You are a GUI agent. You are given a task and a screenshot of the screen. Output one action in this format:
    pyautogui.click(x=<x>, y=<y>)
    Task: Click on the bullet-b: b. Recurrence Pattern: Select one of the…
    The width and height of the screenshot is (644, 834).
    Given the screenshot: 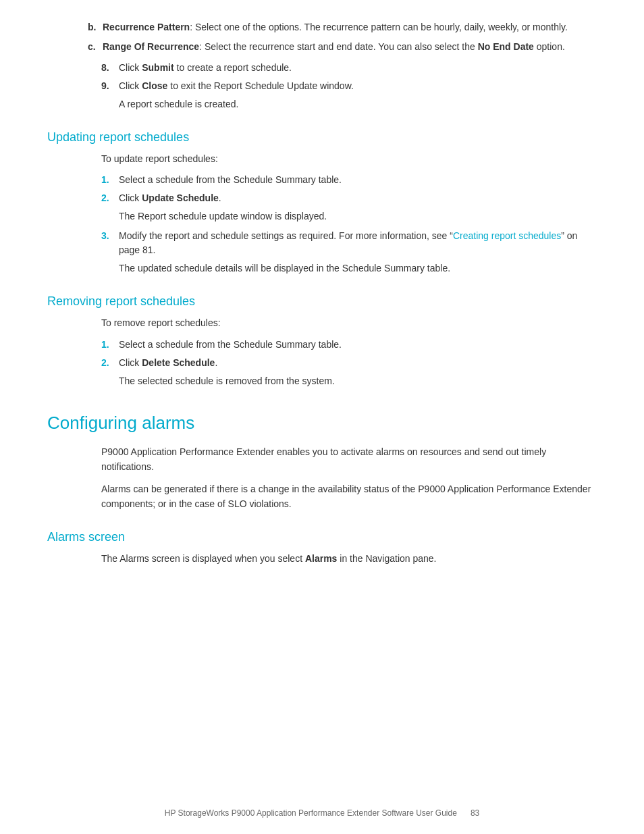 What is the action you would take?
    pyautogui.click(x=342, y=27)
    